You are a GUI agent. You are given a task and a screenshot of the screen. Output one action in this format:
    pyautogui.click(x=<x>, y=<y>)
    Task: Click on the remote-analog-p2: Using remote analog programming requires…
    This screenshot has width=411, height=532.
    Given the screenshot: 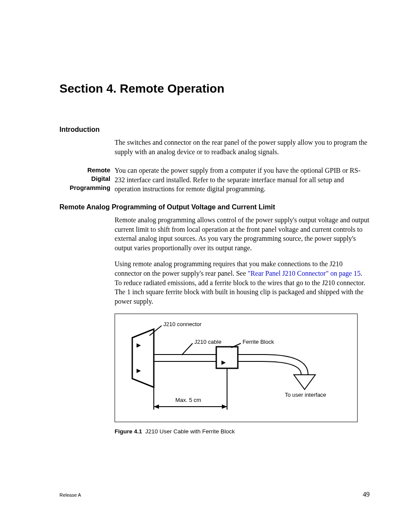 What is the action you would take?
    pyautogui.click(x=242, y=283)
    